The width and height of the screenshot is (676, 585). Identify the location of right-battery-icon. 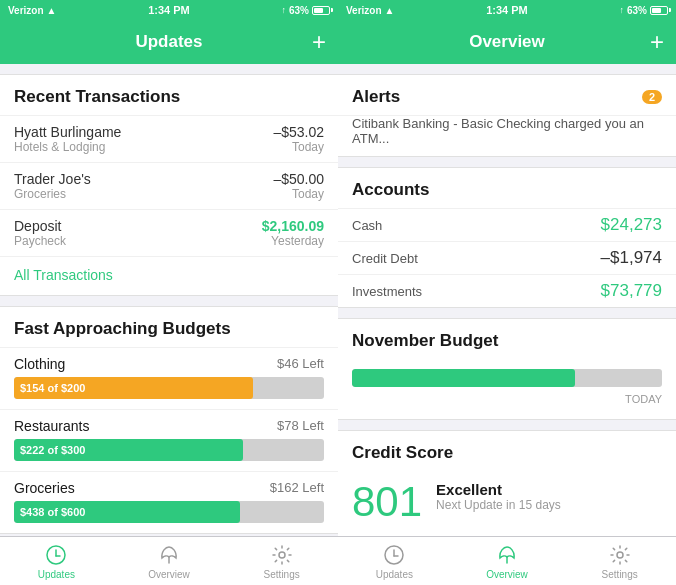
(659, 10).